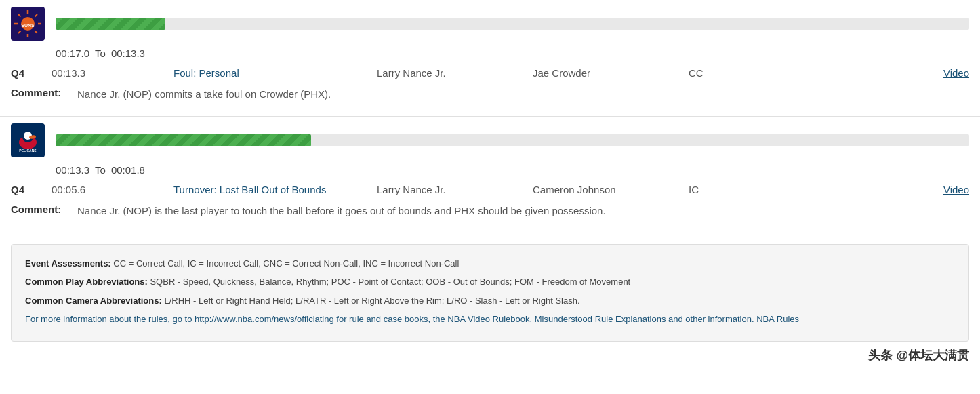 This screenshot has width=980, height=394. What do you see at coordinates (28, 151) in the screenshot?
I see `svg-text: PELICANS` at bounding box center [28, 151].